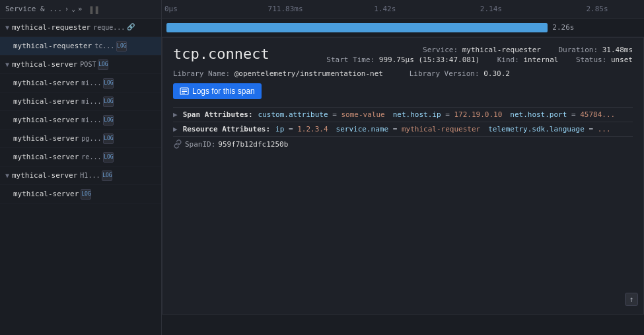  I want to click on span-type-2: tc..., so click(104, 46).